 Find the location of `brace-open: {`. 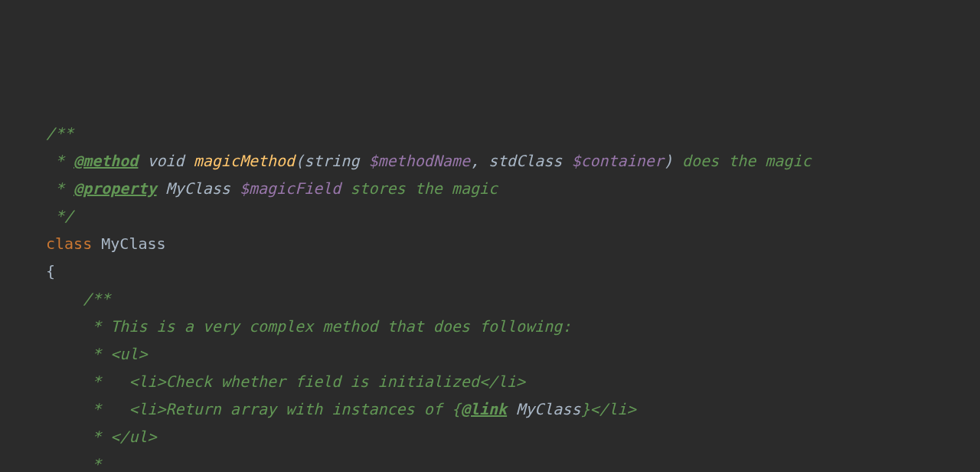

brace-open: { is located at coordinates (51, 271).